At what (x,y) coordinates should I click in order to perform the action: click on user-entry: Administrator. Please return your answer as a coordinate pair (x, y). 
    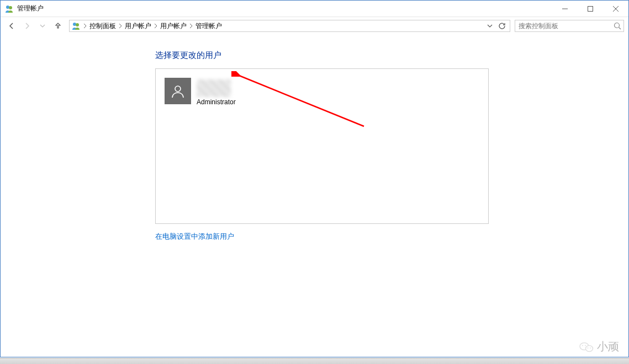
    Looking at the image, I should click on (322, 92).